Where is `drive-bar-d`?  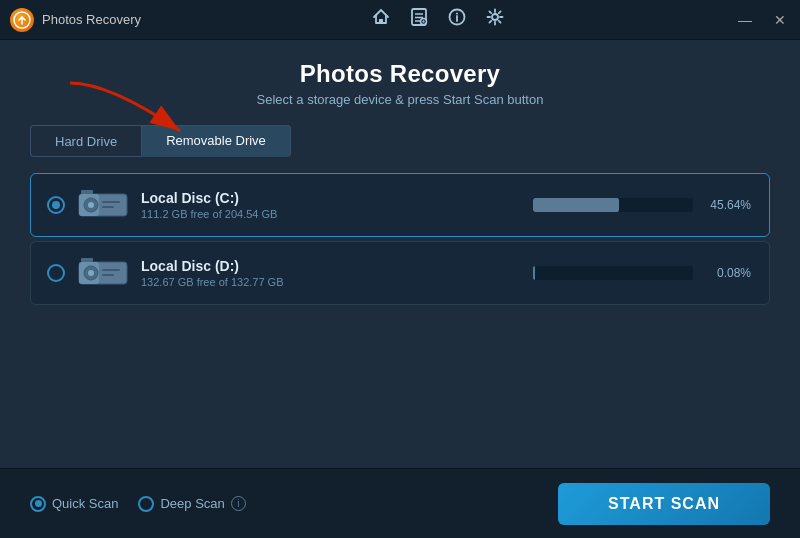 drive-bar-d is located at coordinates (613, 273).